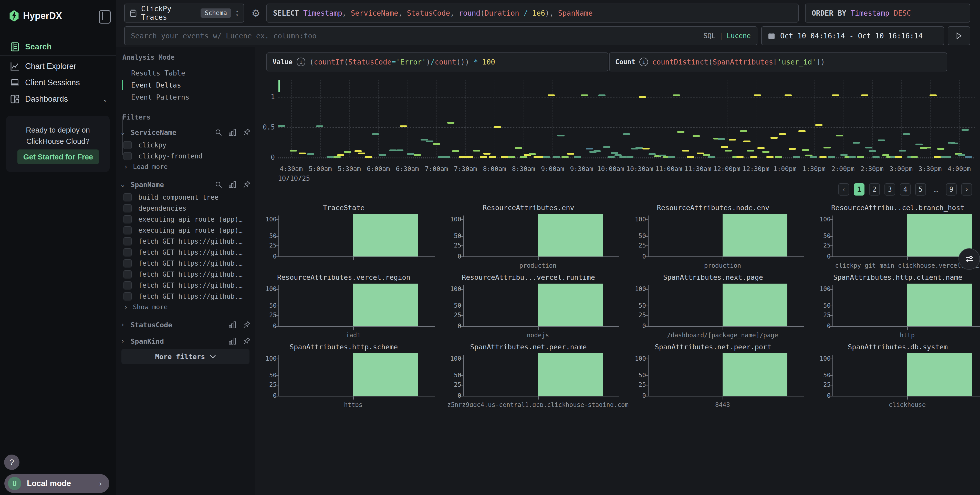 Image resolution: width=980 pixels, height=495 pixels. I want to click on show-more-button: ›Show more, so click(146, 307).